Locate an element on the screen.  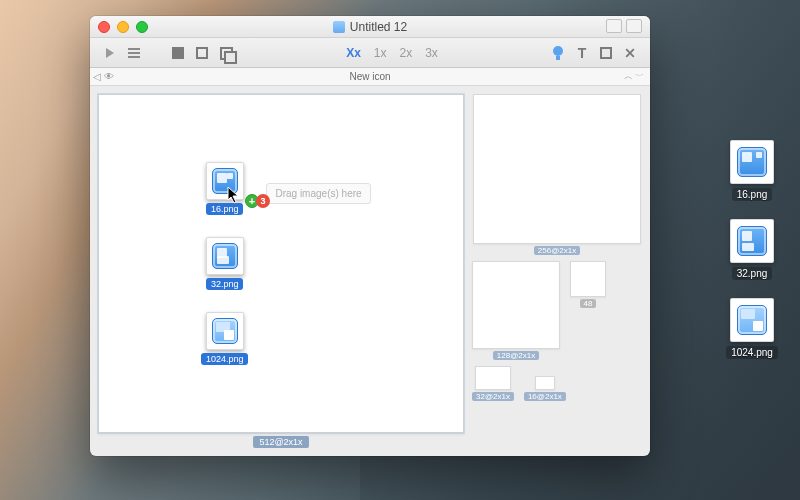
back-arrow-icon: ◁ is located at coordinates (97, 76).